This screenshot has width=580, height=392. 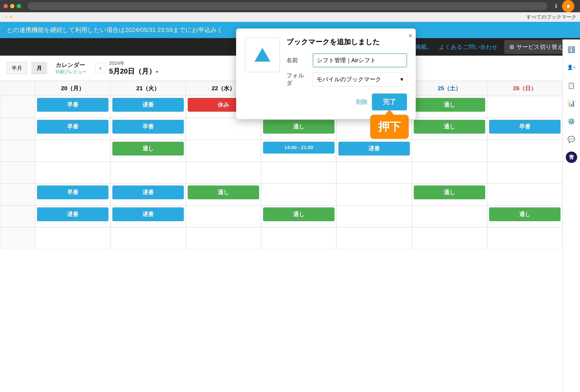 What do you see at coordinates (362, 102) in the screenshot?
I see `delete-bookmark-button: 削除` at bounding box center [362, 102].